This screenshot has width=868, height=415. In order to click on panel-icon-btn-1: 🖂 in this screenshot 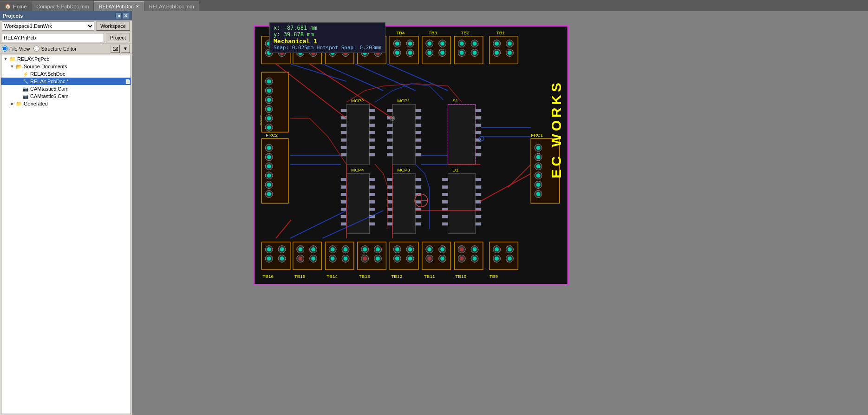, I will do `click(115, 49)`.